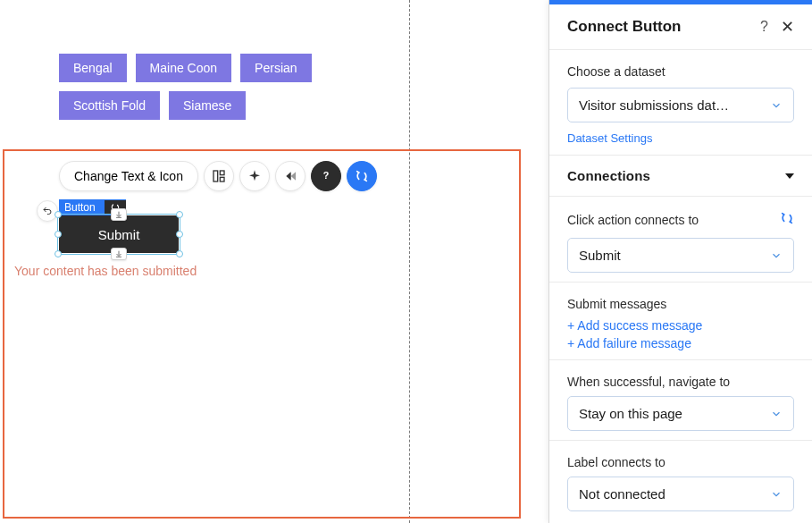  What do you see at coordinates (609, 138) in the screenshot?
I see `dataset-settings-link: Dataset Settings` at bounding box center [609, 138].